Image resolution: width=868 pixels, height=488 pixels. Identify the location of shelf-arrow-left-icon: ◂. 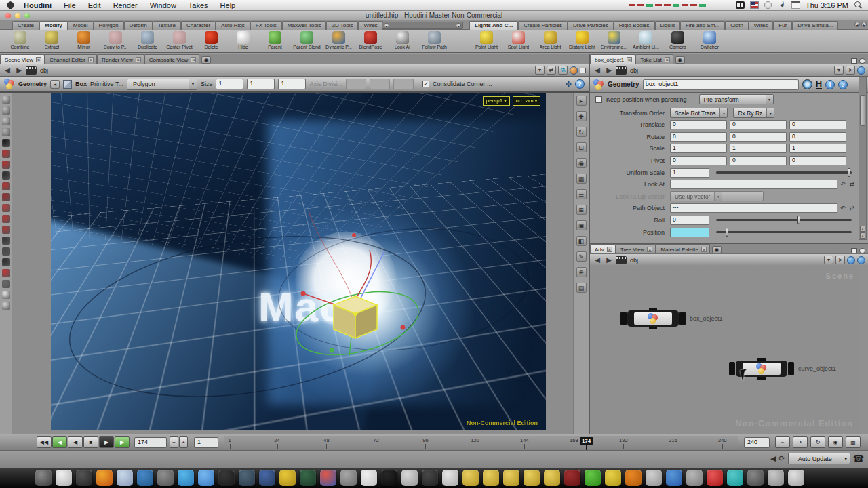
(857, 24).